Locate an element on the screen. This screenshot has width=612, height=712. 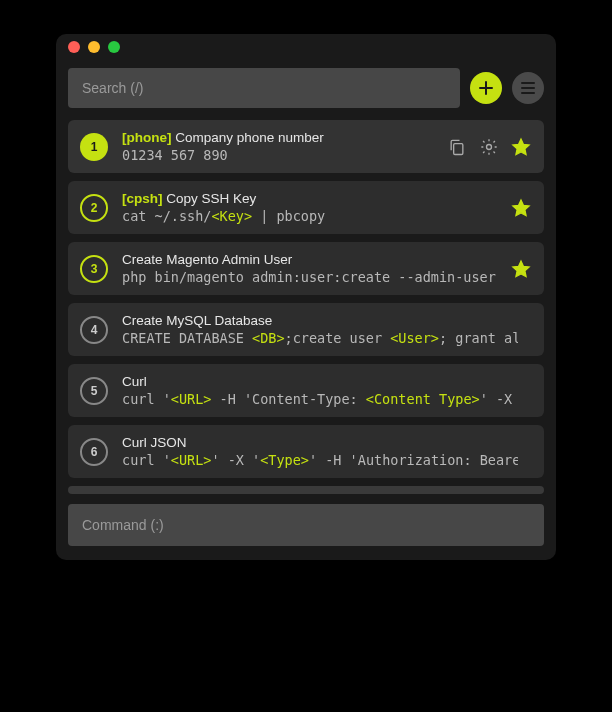
item-index-badge: 2 is located at coordinates (94, 208).